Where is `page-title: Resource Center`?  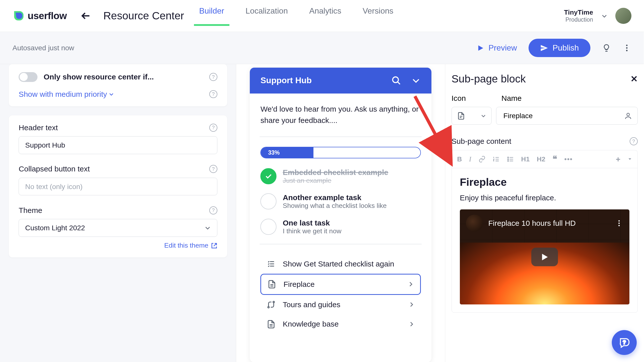
page-title: Resource Center is located at coordinates (144, 16).